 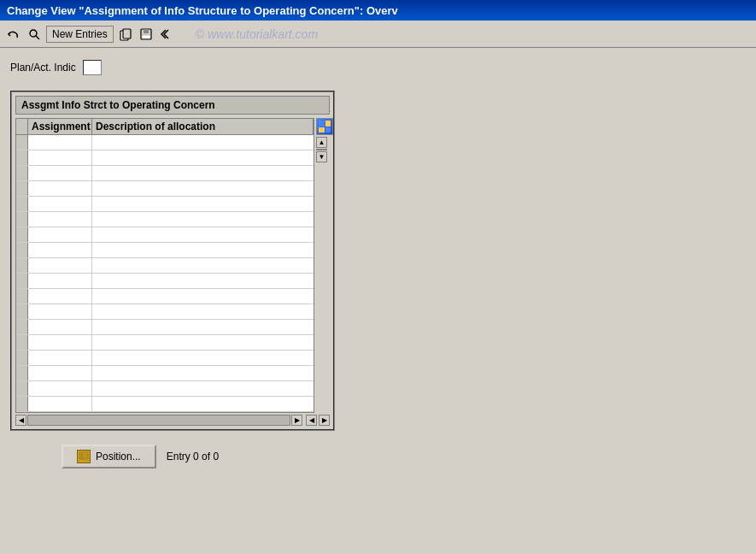 What do you see at coordinates (297, 421) in the screenshot?
I see `scroll-right-button: ▶` at bounding box center [297, 421].